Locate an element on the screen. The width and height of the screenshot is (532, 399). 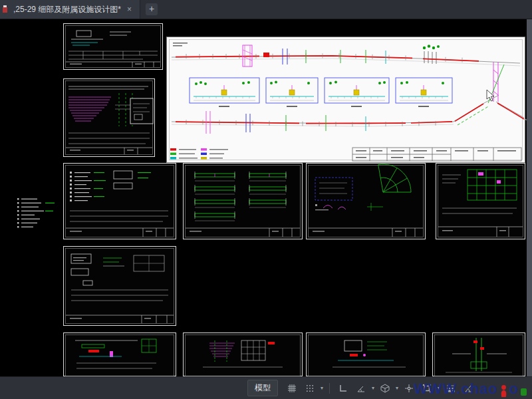
angle-icon is located at coordinates (469, 388).